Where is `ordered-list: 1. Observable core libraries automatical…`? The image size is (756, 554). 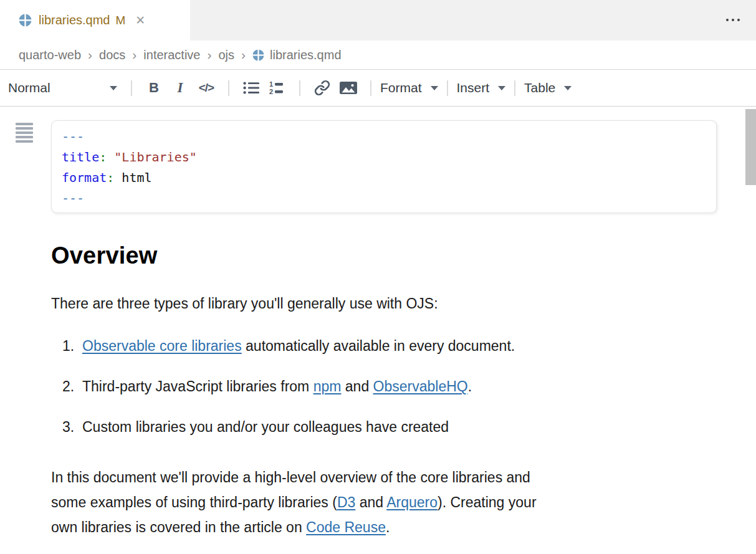
ordered-list: 1. Observable core libraries automatical… is located at coordinates (289, 399).